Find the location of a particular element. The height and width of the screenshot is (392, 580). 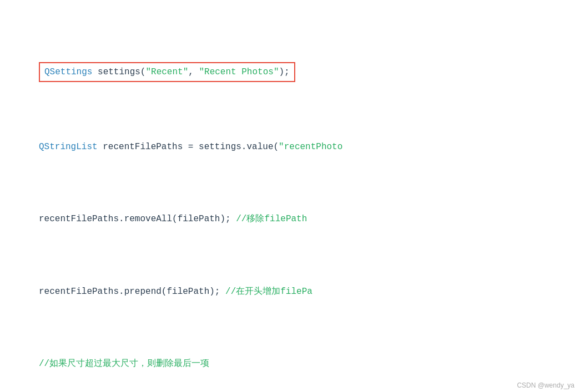

code-comment-prepend: //在开头增加filePa is located at coordinates (269, 292).